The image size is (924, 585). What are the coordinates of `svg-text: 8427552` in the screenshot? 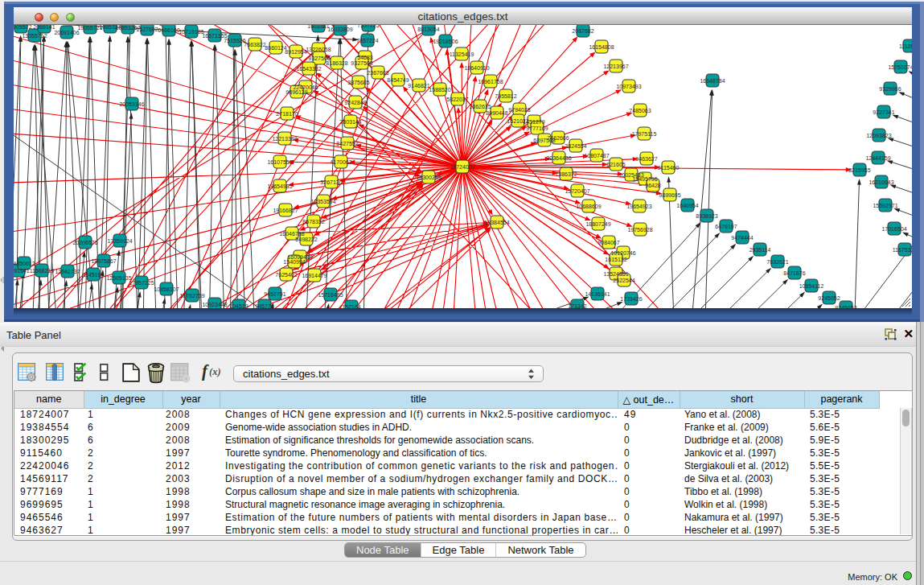 It's located at (347, 143).